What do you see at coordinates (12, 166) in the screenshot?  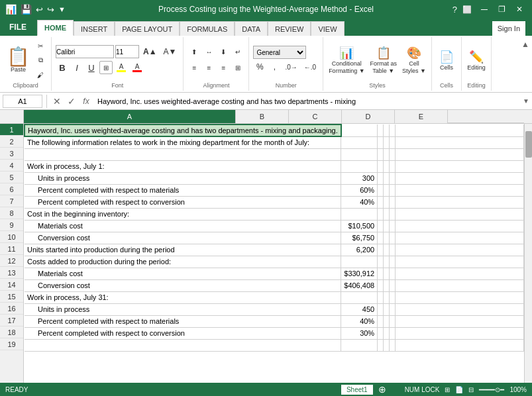 I see `row-header-4: 4` at bounding box center [12, 166].